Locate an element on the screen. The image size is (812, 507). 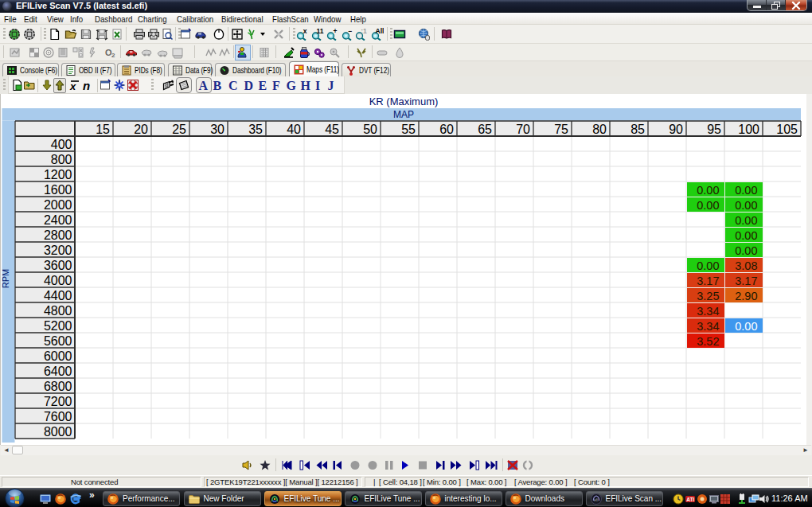
svg-text: ATI is located at coordinates (690, 500).